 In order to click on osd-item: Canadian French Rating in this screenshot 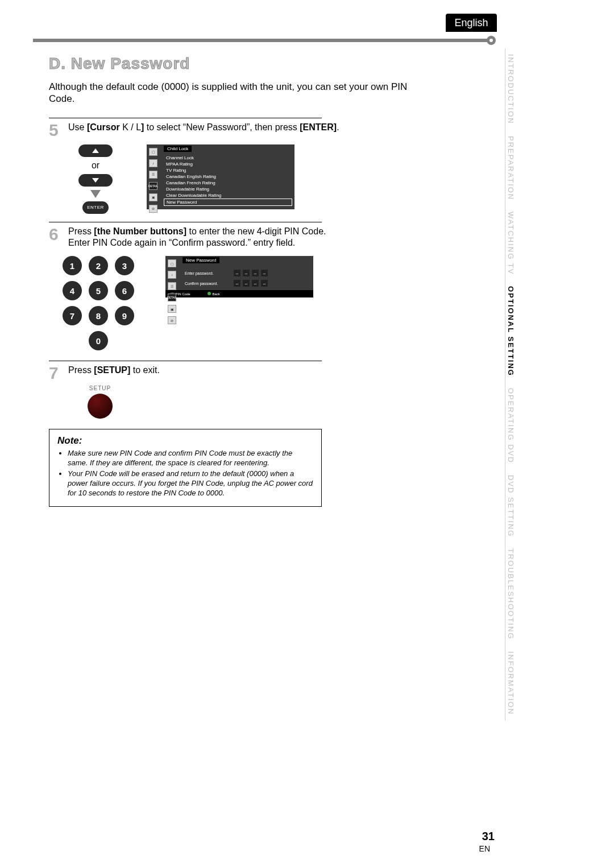, I will do `click(228, 183)`.